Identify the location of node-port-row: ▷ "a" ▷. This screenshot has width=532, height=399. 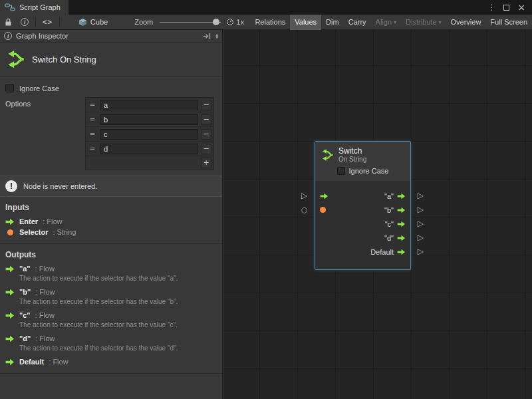
(363, 196).